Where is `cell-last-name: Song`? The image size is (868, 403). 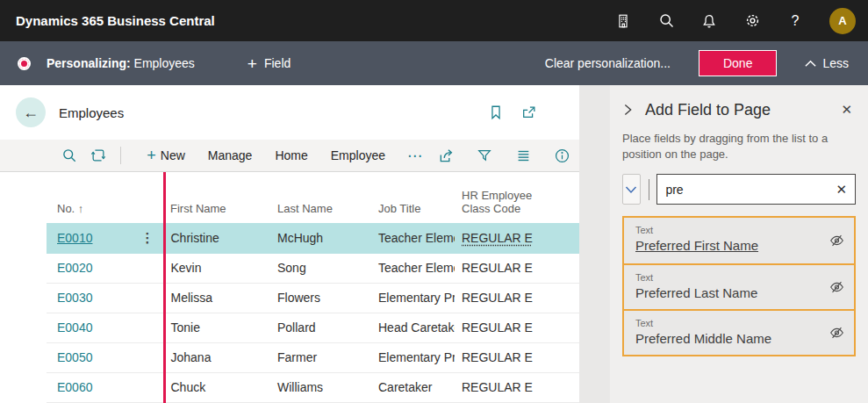 cell-last-name: Song is located at coordinates (321, 268).